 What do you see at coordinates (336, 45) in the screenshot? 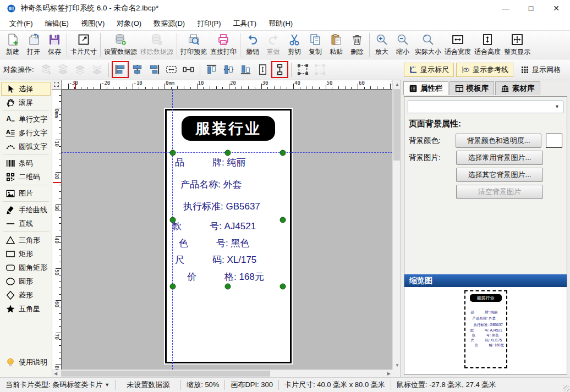
I see `paste-button: 粘贴` at bounding box center [336, 45].